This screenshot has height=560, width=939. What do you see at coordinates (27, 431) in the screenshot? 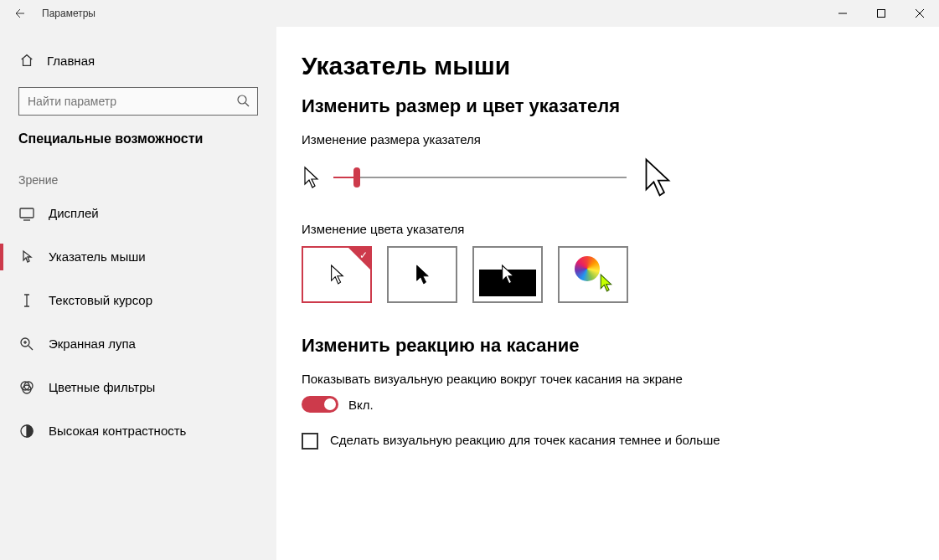
I see `contrast-icon` at bounding box center [27, 431].